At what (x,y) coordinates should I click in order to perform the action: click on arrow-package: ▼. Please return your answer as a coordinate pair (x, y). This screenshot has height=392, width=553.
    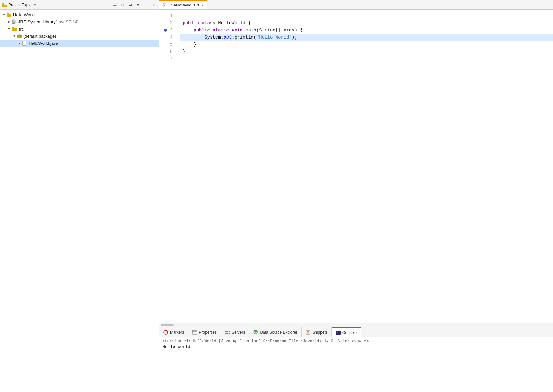
    Looking at the image, I should click on (14, 36).